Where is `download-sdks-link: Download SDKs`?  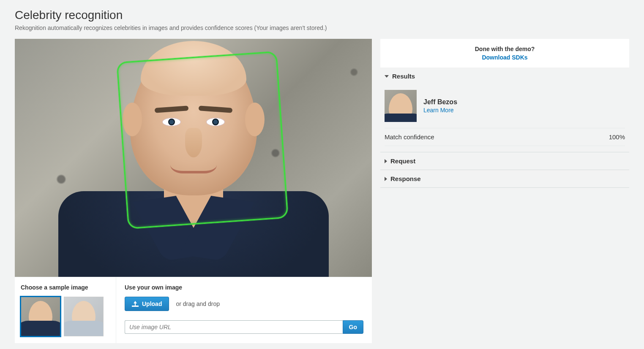 download-sdks-link: Download SDKs is located at coordinates (505, 57).